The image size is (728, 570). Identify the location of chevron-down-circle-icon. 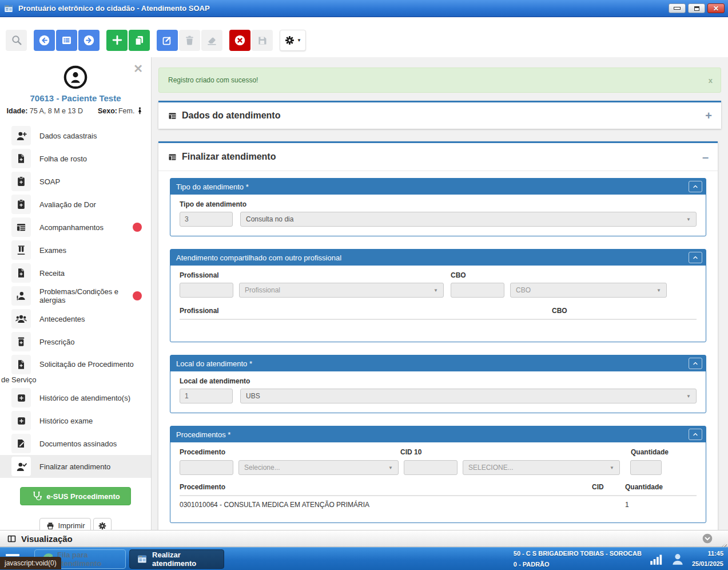
(707, 539).